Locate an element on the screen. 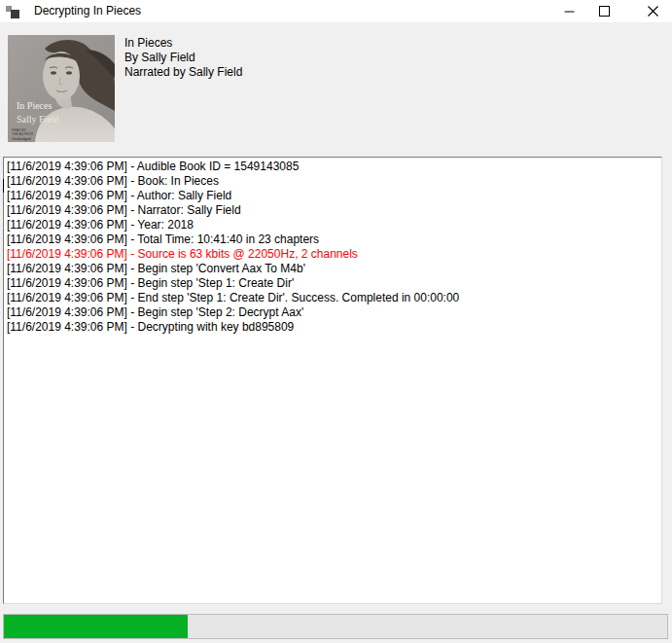  cover-readby-line2: THE AUTHOR is located at coordinates (22, 134).